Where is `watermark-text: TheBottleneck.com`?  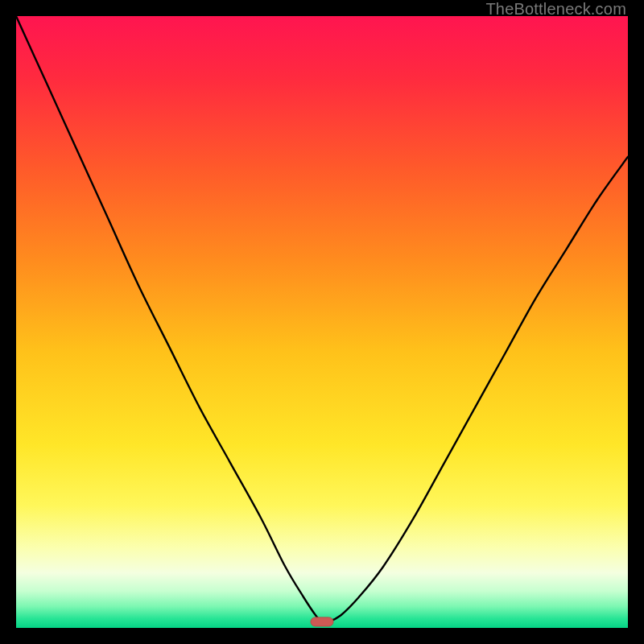 watermark-text: TheBottleneck.com is located at coordinates (555, 10).